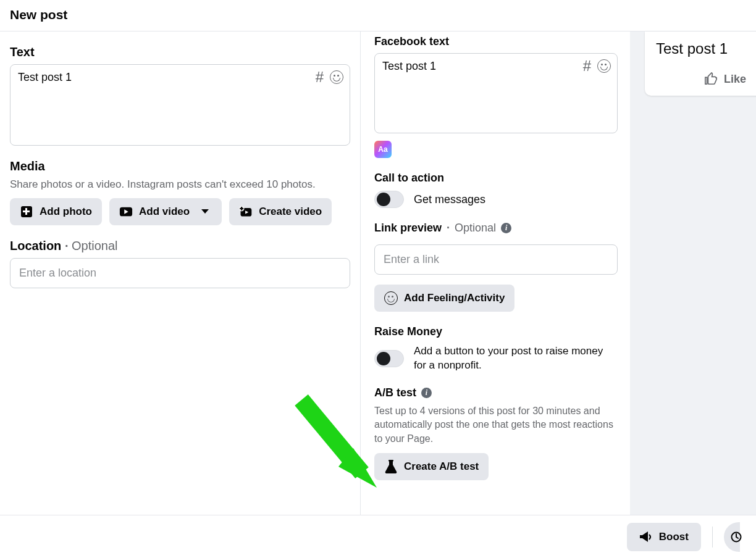 This screenshot has height=558, width=756. Describe the element at coordinates (164, 212) in the screenshot. I see `add-video-label: Add video` at that location.